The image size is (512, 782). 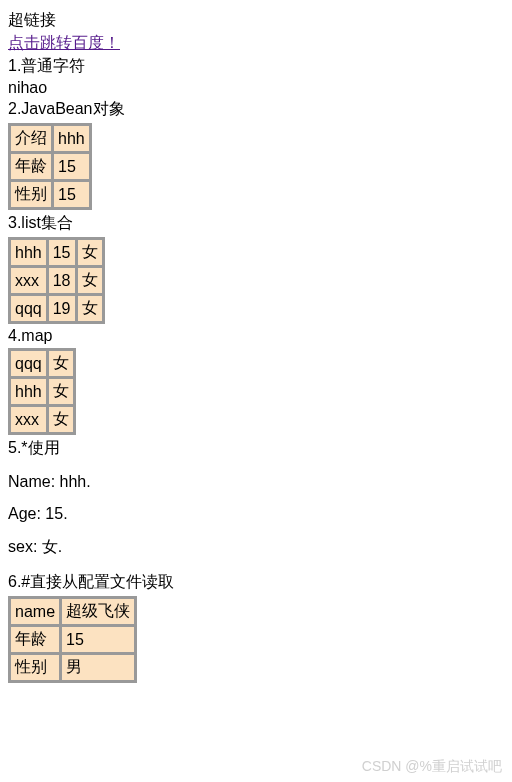 What do you see at coordinates (28, 392) in the screenshot?
I see `cell-key: hhh` at bounding box center [28, 392].